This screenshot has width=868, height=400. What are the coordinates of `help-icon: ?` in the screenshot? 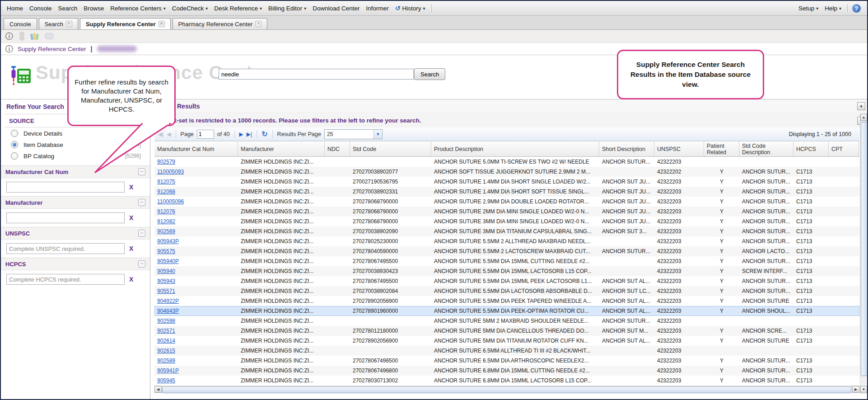 It's located at (856, 8).